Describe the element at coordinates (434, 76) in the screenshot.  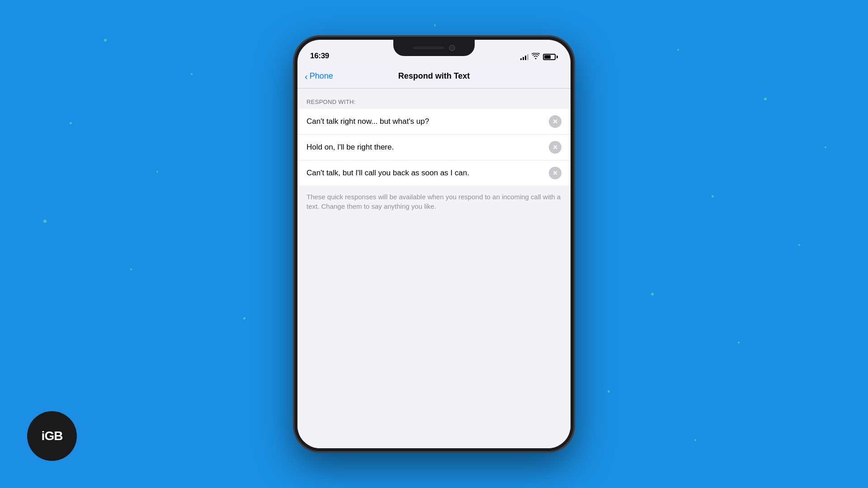
I see `nav-bar: ‹ Phone Respond with Text` at that location.